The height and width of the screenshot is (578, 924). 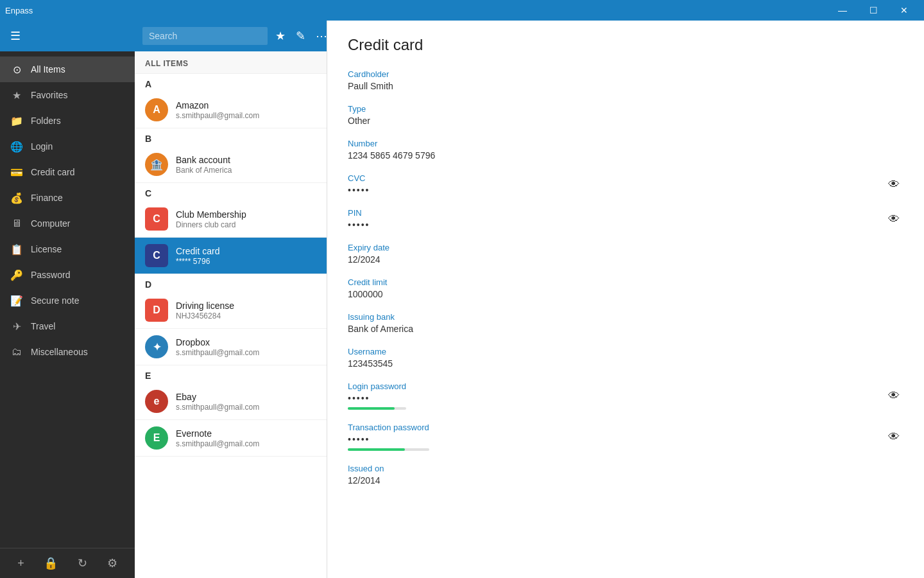 What do you see at coordinates (626, 259) in the screenshot?
I see `field-value-expiry-date: 12/2024` at bounding box center [626, 259].